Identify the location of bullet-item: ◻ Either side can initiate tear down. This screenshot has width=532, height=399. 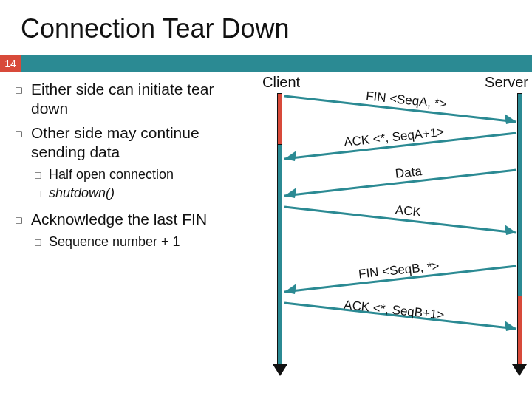
(133, 99).